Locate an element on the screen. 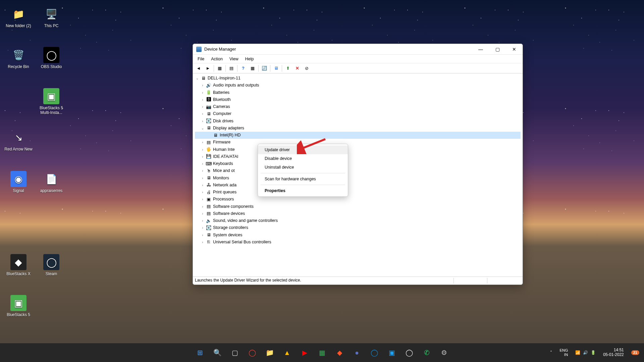  desktop-icon-steam: ◯Steam is located at coordinates (51, 265).